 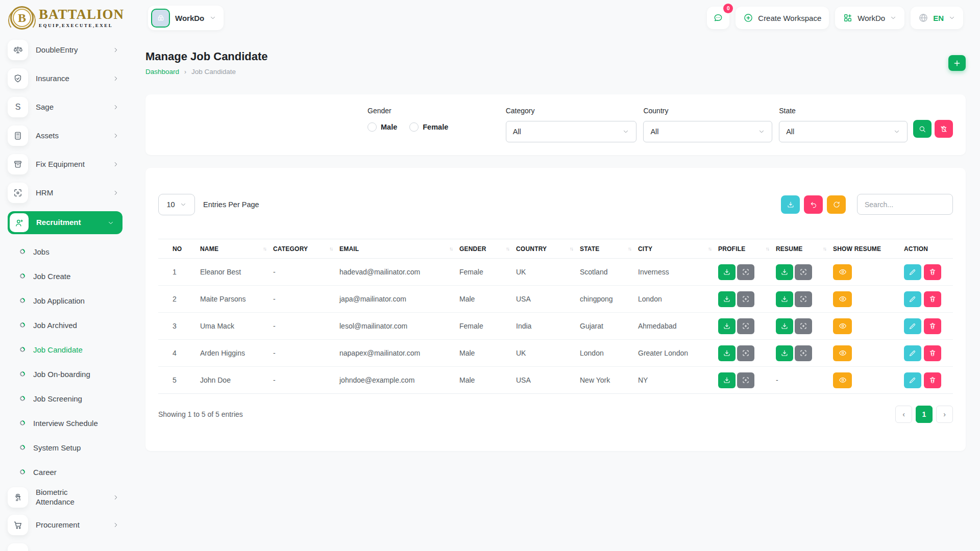 I want to click on trash-icon, so click(x=933, y=272).